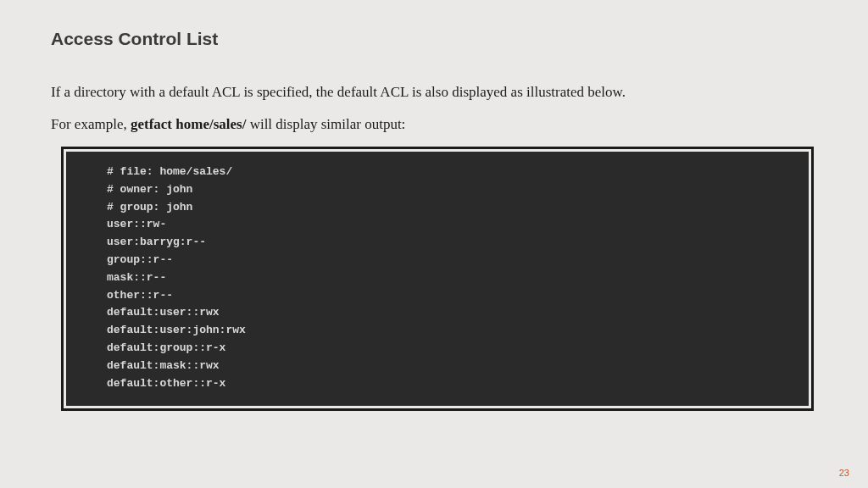 This screenshot has width=868, height=488. What do you see at coordinates (437, 173) in the screenshot?
I see `terminal-line: # file: home/sales/` at bounding box center [437, 173].